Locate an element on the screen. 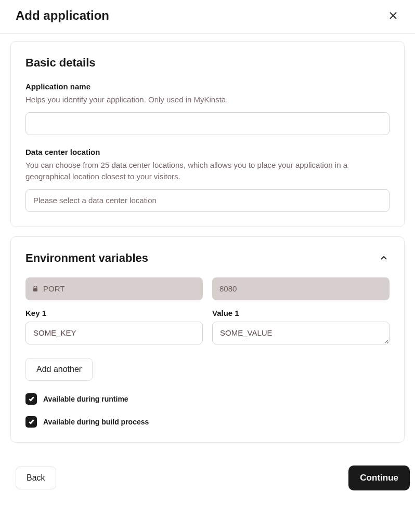 The image size is (415, 532). locked-value-field: 8080 is located at coordinates (301, 289).